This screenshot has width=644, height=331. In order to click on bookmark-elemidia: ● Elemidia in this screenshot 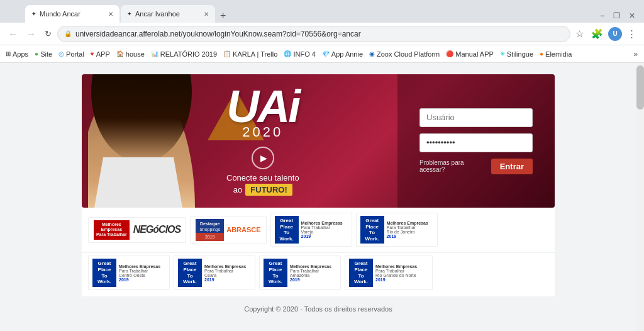, I will do `click(556, 54)`.